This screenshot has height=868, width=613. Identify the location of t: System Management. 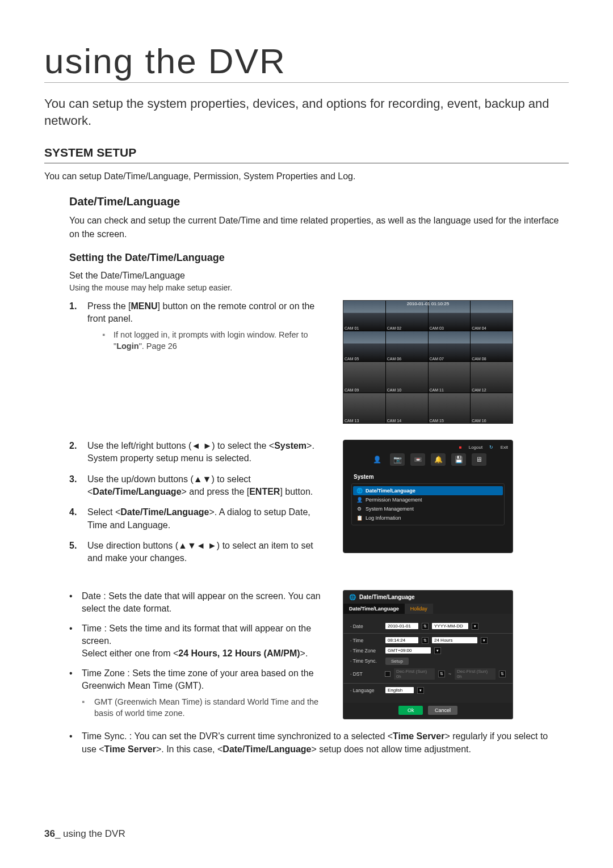
(389, 509).